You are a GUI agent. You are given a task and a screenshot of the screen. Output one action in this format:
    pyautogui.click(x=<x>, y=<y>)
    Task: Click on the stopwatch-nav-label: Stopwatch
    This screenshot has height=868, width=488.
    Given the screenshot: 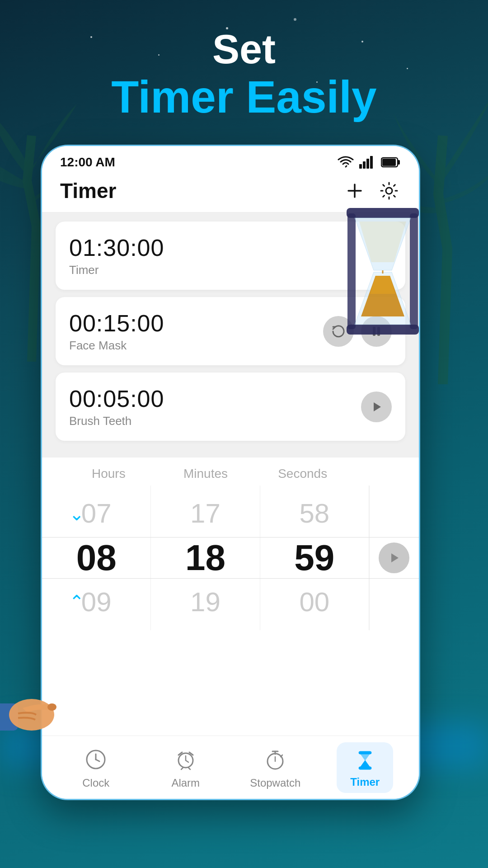 What is the action you would take?
    pyautogui.click(x=275, y=783)
    